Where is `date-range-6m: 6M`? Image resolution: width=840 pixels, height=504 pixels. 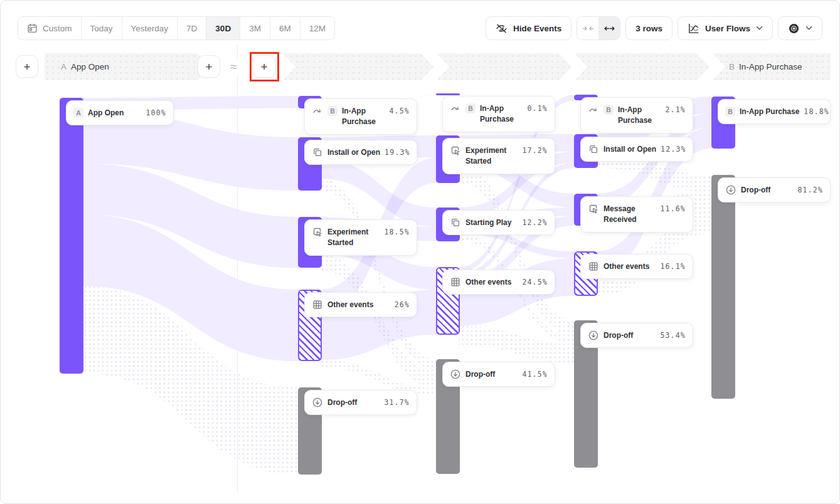
date-range-6m: 6M is located at coordinates (285, 28).